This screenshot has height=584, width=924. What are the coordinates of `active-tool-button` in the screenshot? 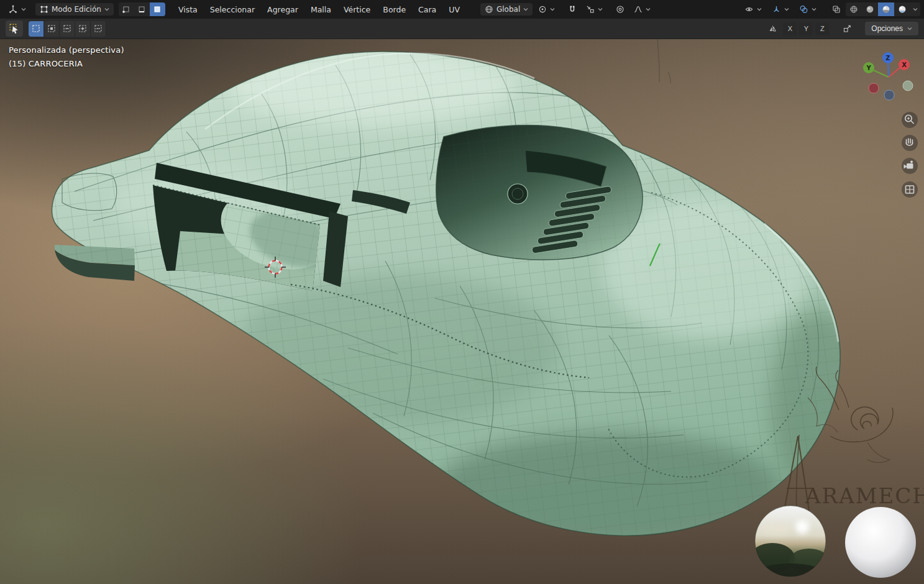 It's located at (14, 29).